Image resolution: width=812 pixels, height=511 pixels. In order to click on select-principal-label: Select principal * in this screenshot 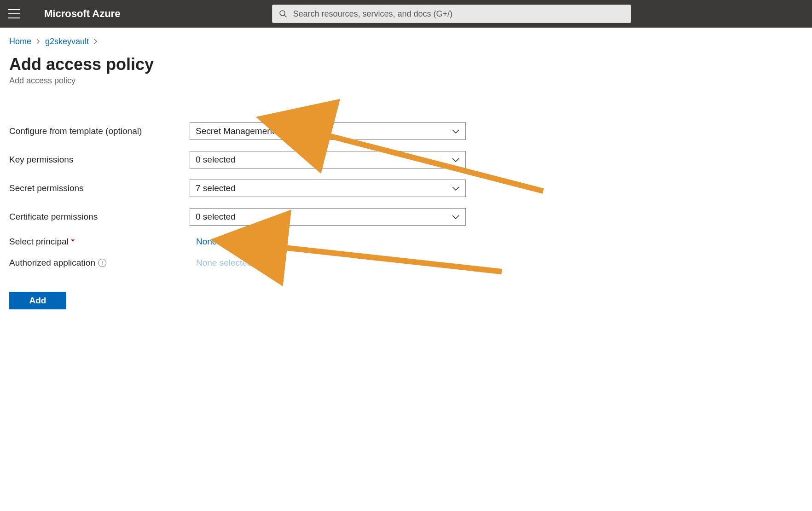, I will do `click(99, 242)`.